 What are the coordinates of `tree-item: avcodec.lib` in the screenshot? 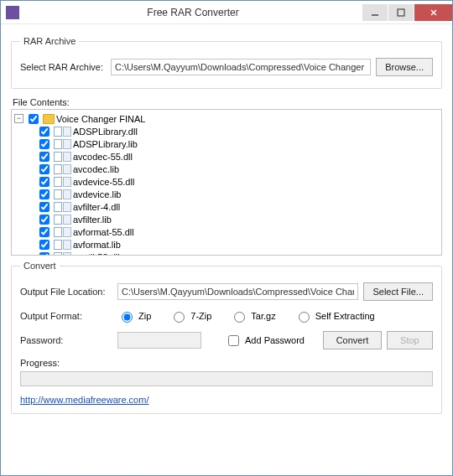 It's located at (237, 169).